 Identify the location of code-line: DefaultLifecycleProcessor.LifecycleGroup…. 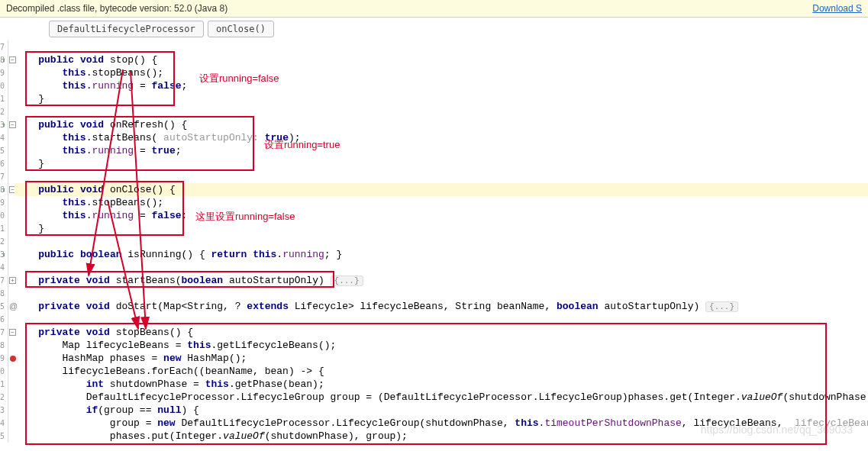
(441, 397).